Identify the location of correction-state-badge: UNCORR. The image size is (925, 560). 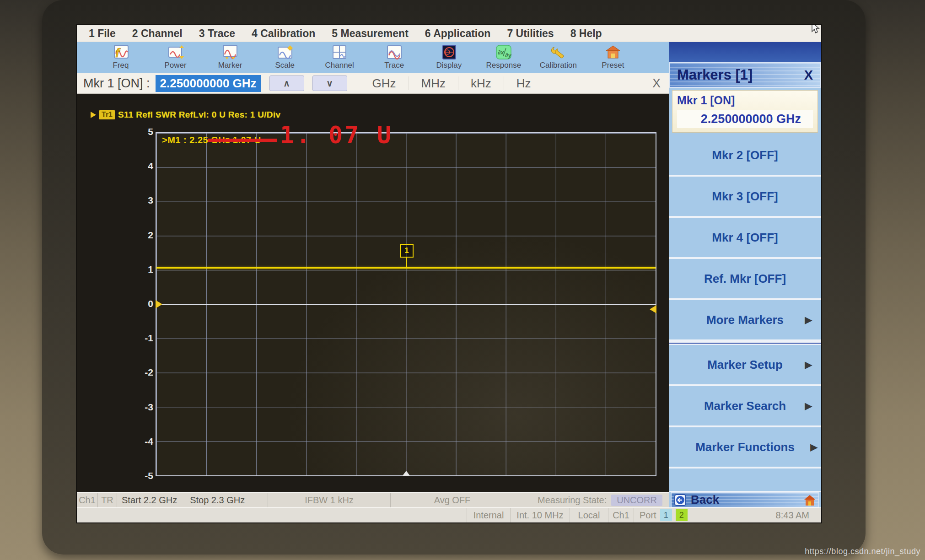
(637, 501).